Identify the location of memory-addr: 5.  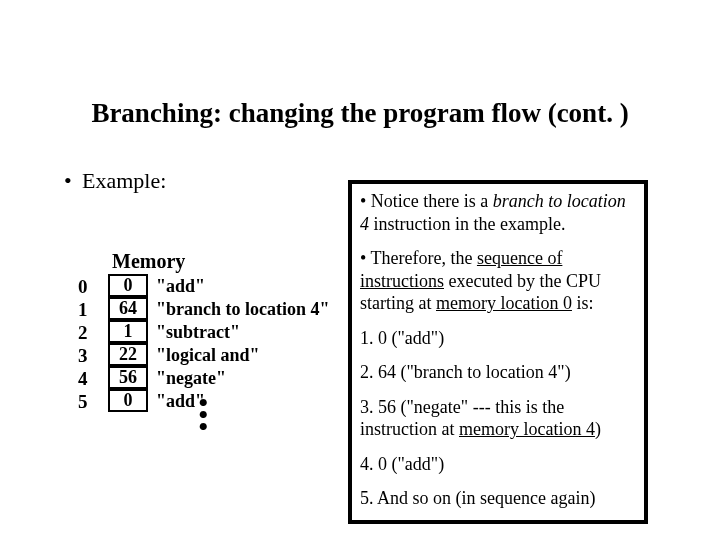
(93, 402).